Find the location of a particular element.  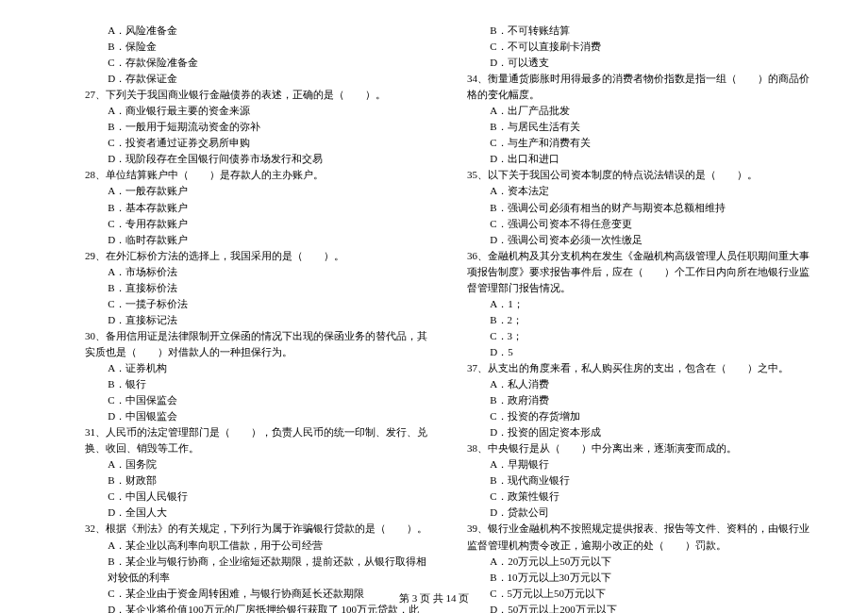

answer-option: A．出厂产品批发 is located at coordinates (640, 111).